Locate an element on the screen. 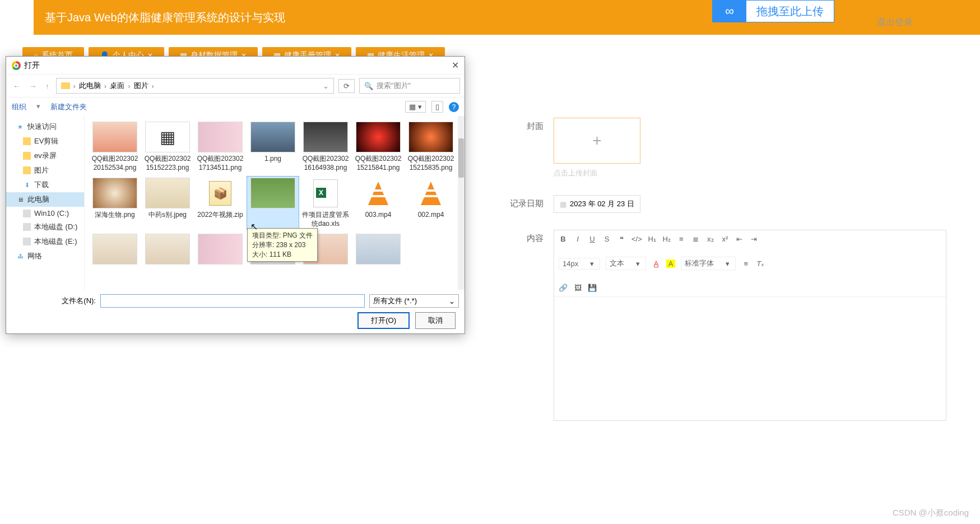 The width and height of the screenshot is (980, 524). sub-button: x₂ is located at coordinates (710, 239).